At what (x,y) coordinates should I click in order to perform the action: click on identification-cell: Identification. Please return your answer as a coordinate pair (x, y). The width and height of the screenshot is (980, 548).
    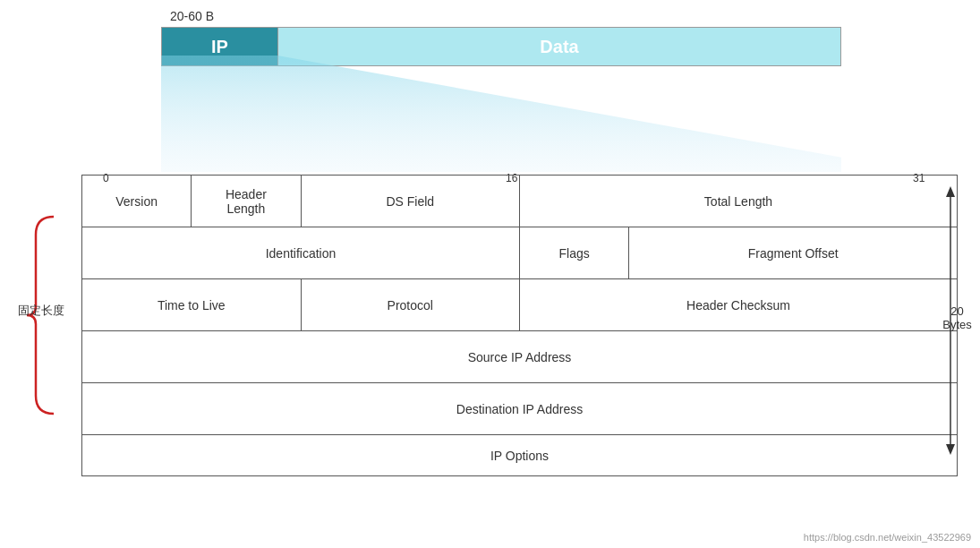
    Looking at the image, I should click on (301, 253).